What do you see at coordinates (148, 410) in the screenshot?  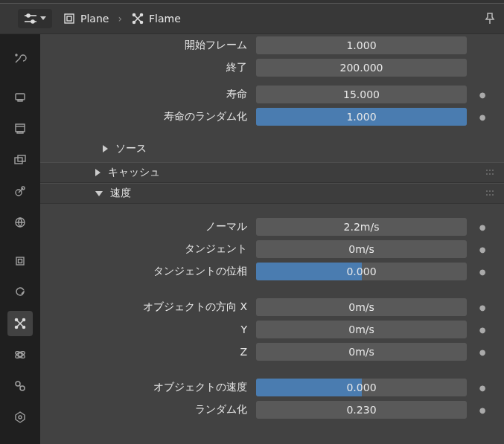 I see `random-label: ランダム化` at bounding box center [148, 410].